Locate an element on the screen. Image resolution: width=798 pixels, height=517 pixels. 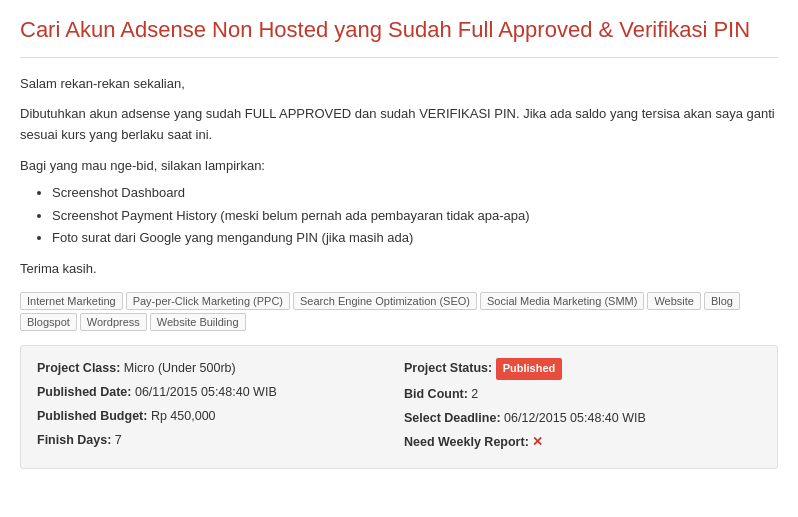
tag-smm: Social Media Marketing (SMM) is located at coordinates (562, 301).